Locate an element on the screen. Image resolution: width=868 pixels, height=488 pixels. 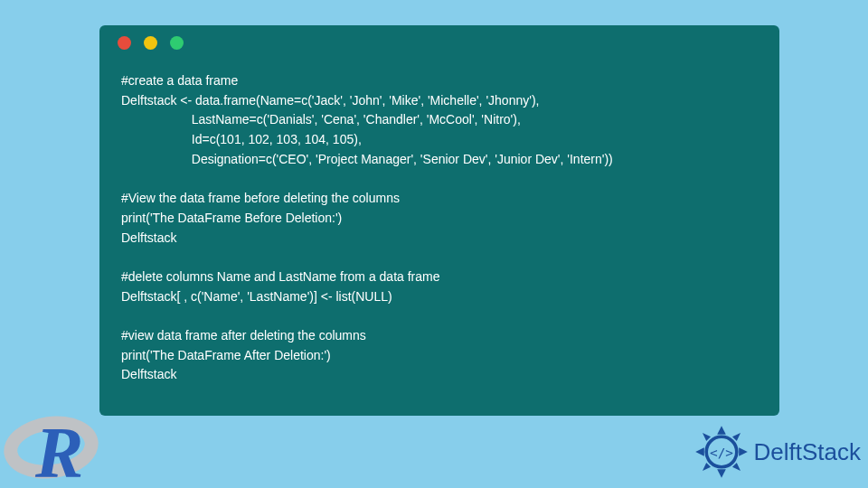
gear-icon: </> is located at coordinates (722, 452).